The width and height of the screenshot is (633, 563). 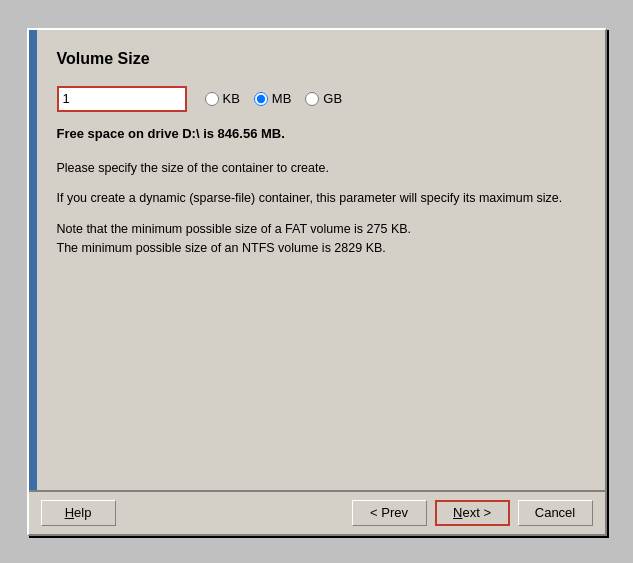 What do you see at coordinates (273, 98) in the screenshot?
I see `radio-option-mb: MB` at bounding box center [273, 98].